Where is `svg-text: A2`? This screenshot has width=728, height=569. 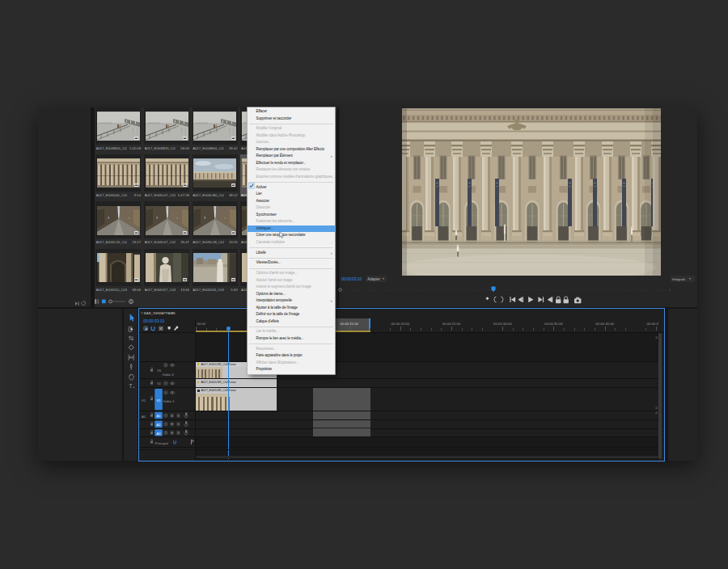 svg-text: A2 is located at coordinates (159, 425).